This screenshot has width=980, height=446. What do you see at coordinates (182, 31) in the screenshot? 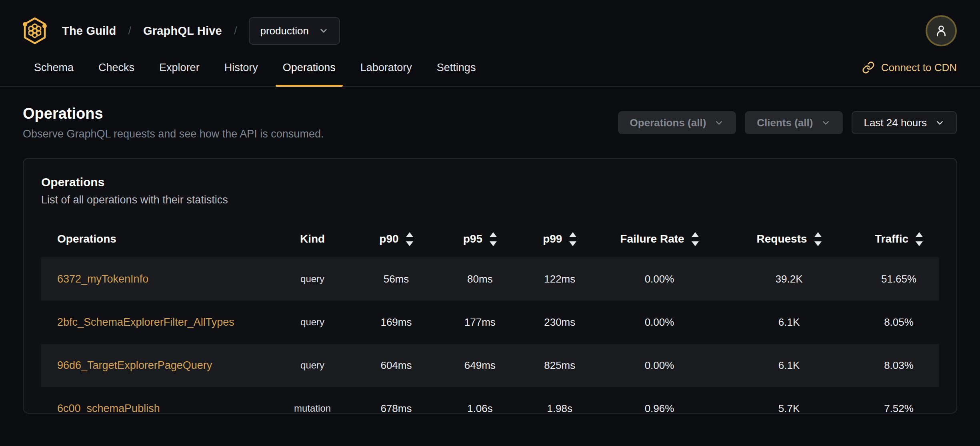
I see `breadcrumb: The Guild / GraphQL Hive / production` at bounding box center [182, 31].